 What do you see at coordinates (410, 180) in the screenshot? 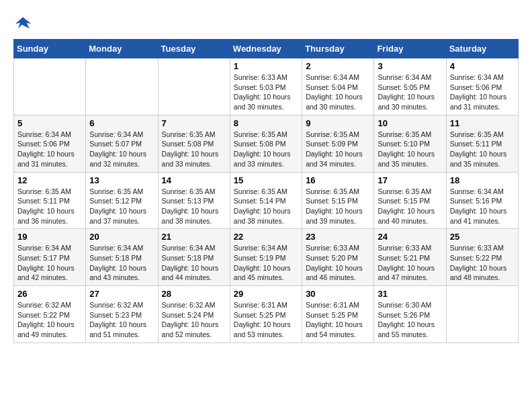
I see `day-number: 17` at bounding box center [410, 180].